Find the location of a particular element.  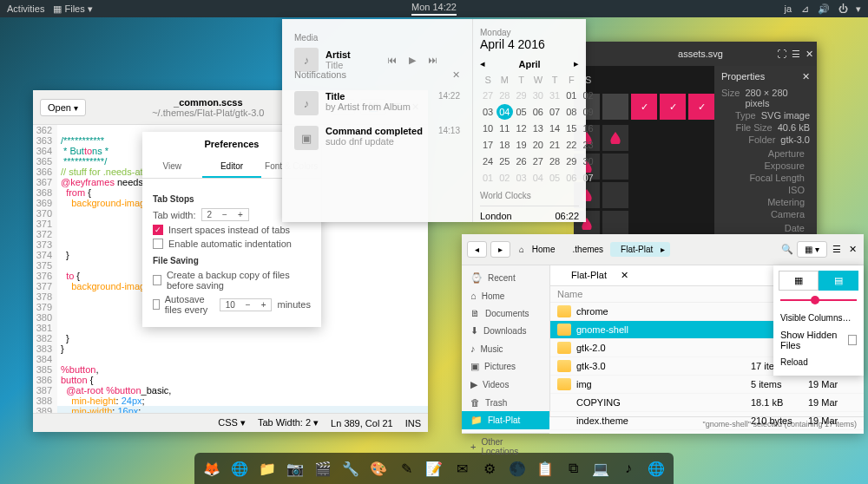

cal-day: 16 is located at coordinates (589, 128).